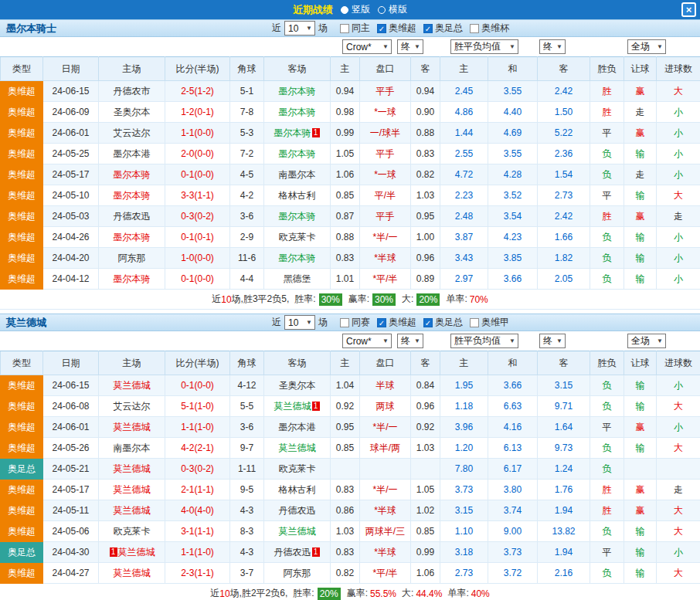 Image resolution: width=700 pixels, height=600 pixels. Describe the element at coordinates (198, 490) in the screenshot. I see `score: 2-1(1-1)` at that location.